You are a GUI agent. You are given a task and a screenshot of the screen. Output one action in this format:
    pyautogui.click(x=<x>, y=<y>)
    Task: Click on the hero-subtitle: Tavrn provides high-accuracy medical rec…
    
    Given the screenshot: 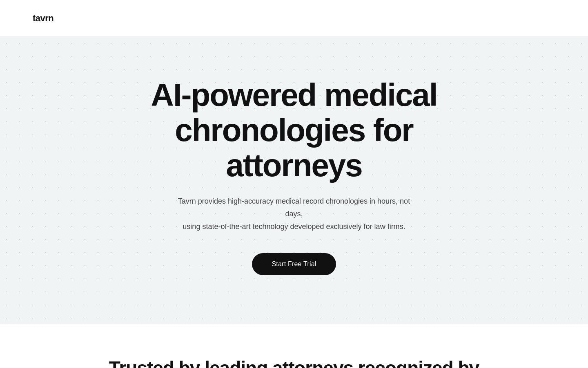 What is the action you would take?
    pyautogui.click(x=294, y=214)
    